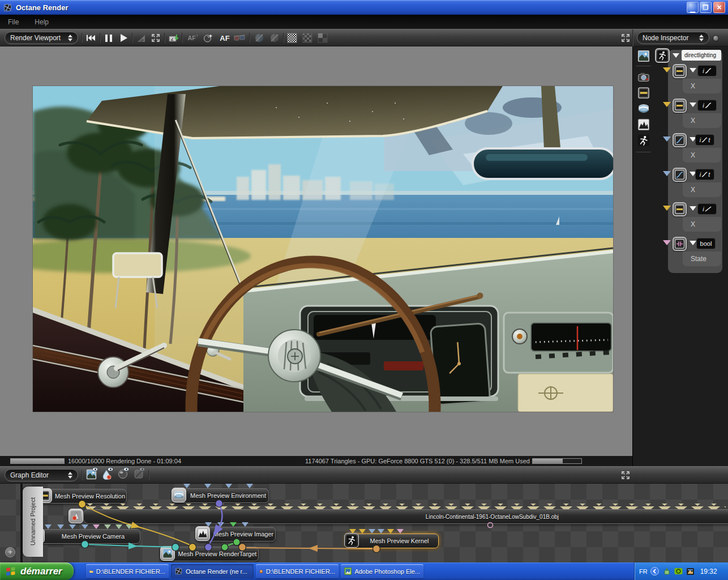 The width and height of the screenshot is (728, 580). I want to click on node-inspector-panel: directlighting i X i X it X, so click(680, 256).